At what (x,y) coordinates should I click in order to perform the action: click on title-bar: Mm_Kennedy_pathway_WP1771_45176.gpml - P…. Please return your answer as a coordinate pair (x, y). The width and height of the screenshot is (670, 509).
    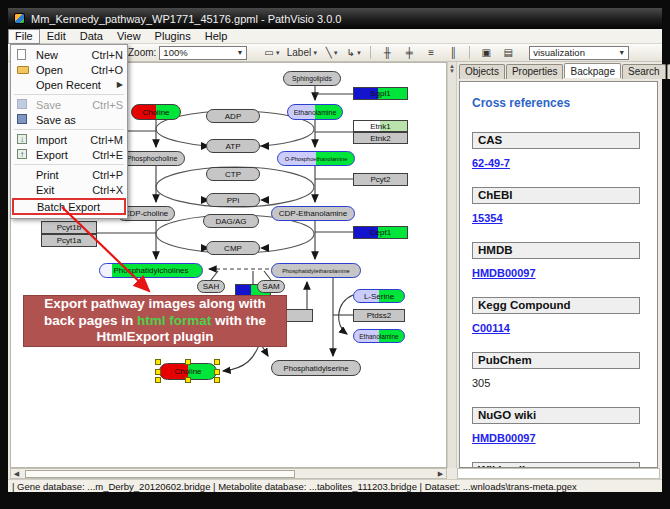
    Looking at the image, I should click on (335, 18).